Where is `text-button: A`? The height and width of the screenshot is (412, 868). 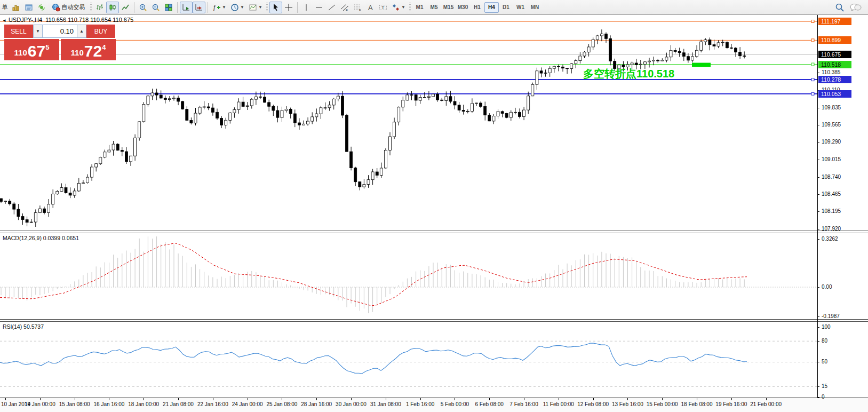
text-button: A is located at coordinates (370, 7).